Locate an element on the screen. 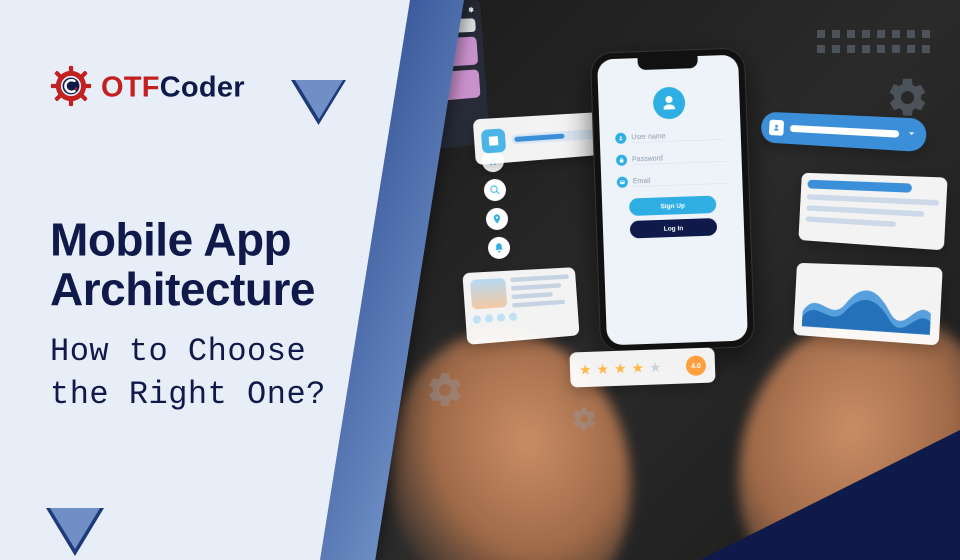 The width and height of the screenshot is (960, 560). login-button: Log In is located at coordinates (674, 228).